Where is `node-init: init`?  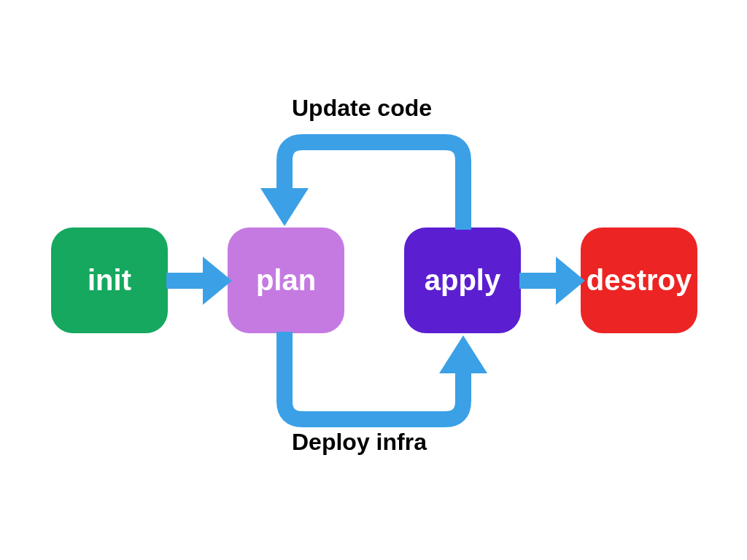
node-init: init is located at coordinates (109, 280).